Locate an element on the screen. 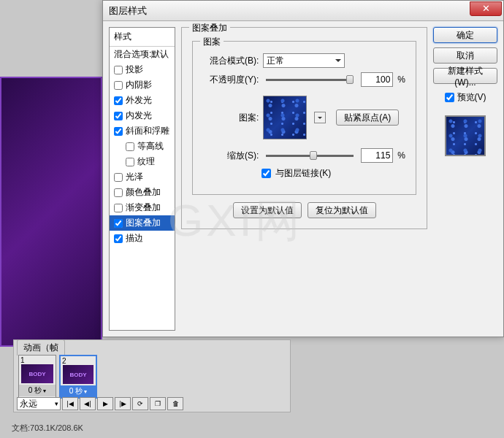 The width and height of the screenshot is (504, 438). animation-frame-2: 2 BODY 0 秒 is located at coordinates (78, 377).